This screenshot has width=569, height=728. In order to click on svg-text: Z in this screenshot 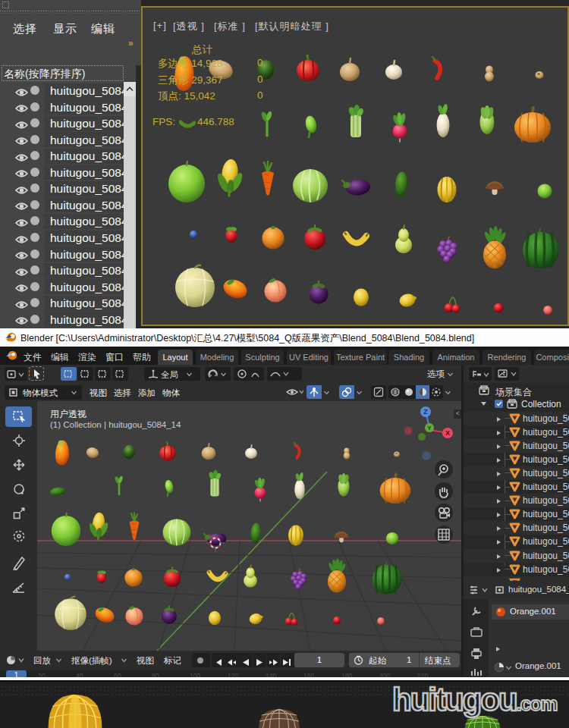, I will do `click(426, 412)`.